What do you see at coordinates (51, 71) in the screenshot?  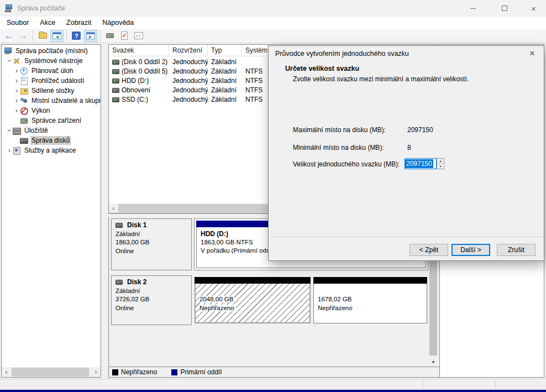 I see `tree-item-task-scheduler: ›Plánovač úloh` at bounding box center [51, 71].